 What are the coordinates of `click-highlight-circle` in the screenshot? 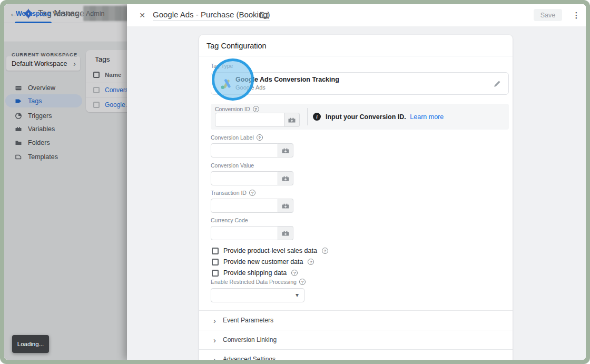 It's located at (233, 80).